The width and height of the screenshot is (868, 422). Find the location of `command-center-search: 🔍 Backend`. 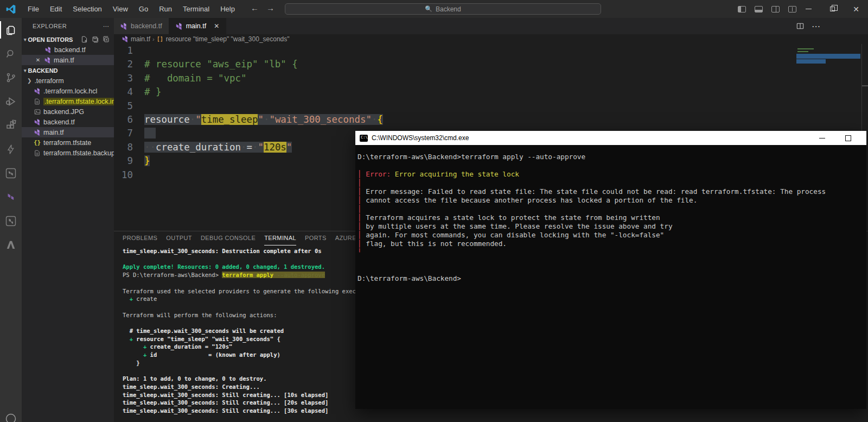

command-center-search: 🔍 Backend is located at coordinates (443, 9).